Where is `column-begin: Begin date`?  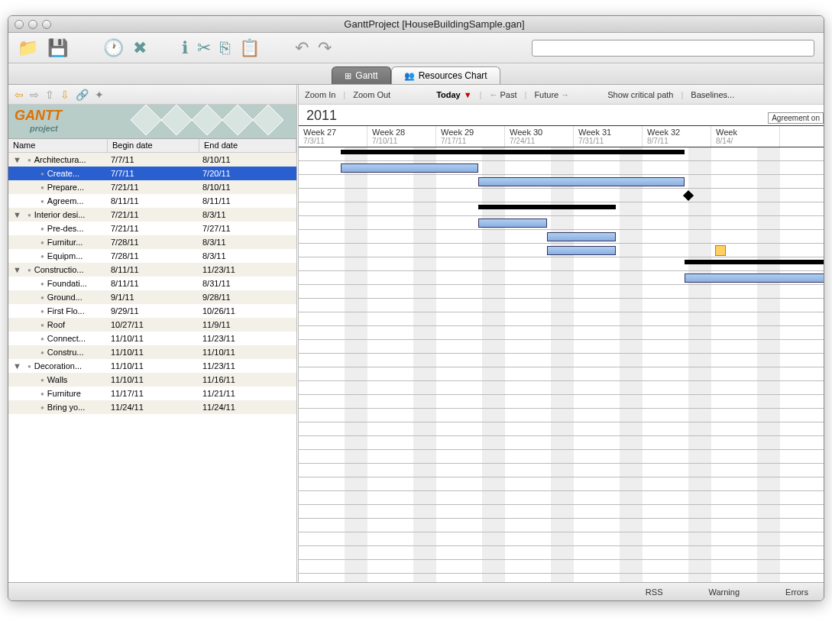 column-begin: Begin date is located at coordinates (154, 145).